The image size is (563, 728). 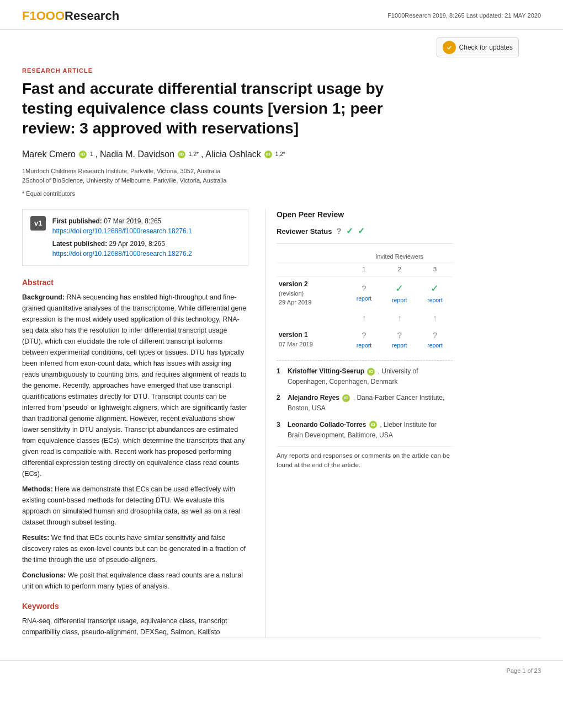 I want to click on logo-research: Research, so click(x=92, y=15).